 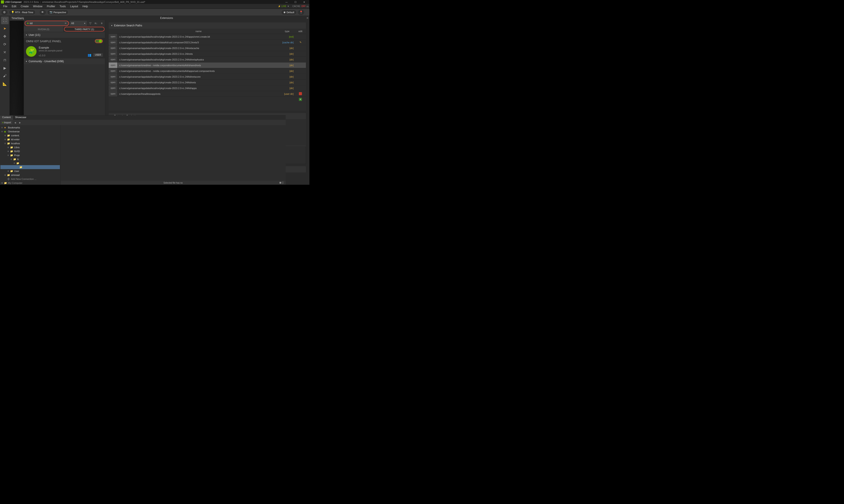 I want to click on menu-create: Create, so click(x=24, y=6).